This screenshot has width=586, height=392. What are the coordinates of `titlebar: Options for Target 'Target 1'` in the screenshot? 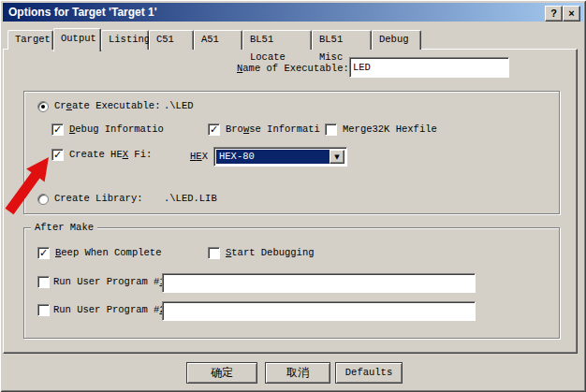 It's located at (293, 12).